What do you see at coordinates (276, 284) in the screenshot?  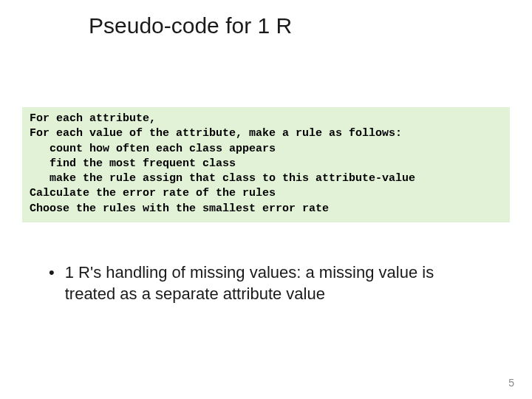 I see `bullet-text: 1 R's handling of missing values: a miss…` at bounding box center [276, 284].